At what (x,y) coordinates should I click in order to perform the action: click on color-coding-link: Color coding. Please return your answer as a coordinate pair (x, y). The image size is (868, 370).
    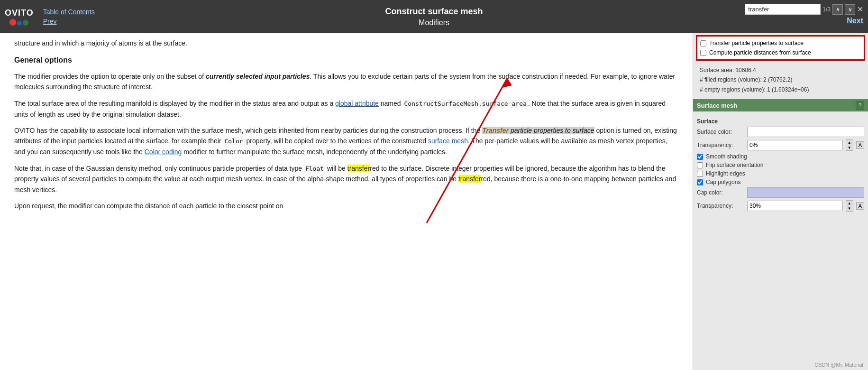
    Looking at the image, I should click on (163, 152).